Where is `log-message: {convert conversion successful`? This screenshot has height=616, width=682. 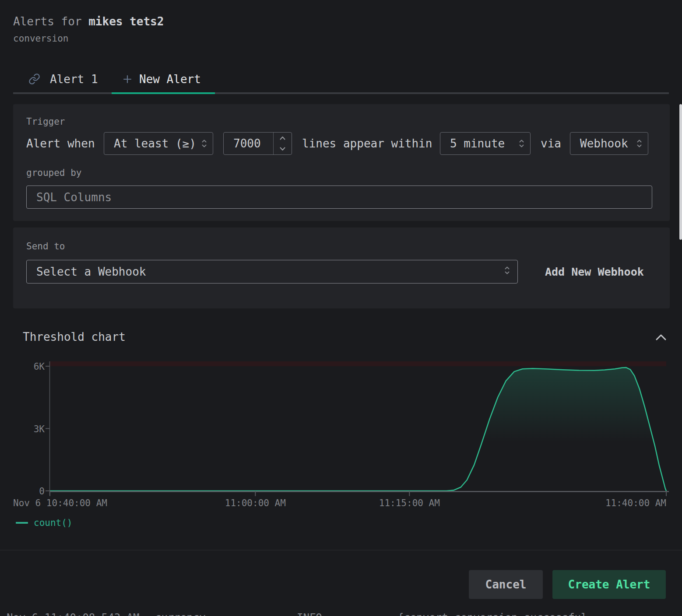
log-message: {convert conversion successful is located at coordinates (492, 614).